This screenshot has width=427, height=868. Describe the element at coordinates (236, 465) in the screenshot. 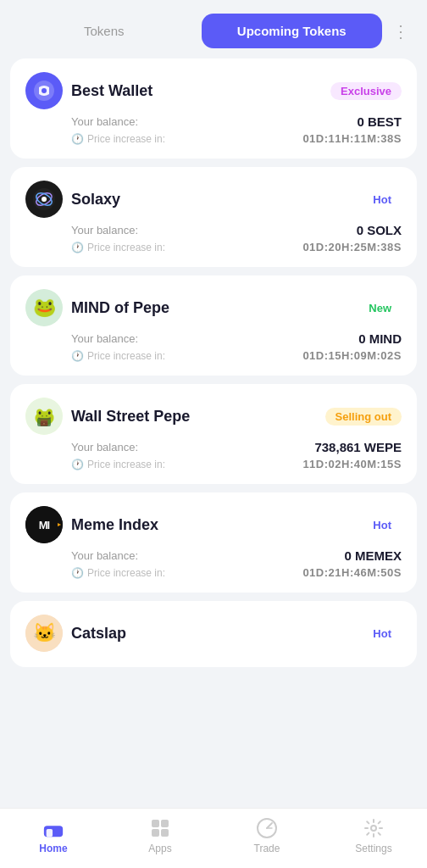

I see `timer-row-wsp: 🕐 Price increase in: 11D:02H:40M:15S` at that location.